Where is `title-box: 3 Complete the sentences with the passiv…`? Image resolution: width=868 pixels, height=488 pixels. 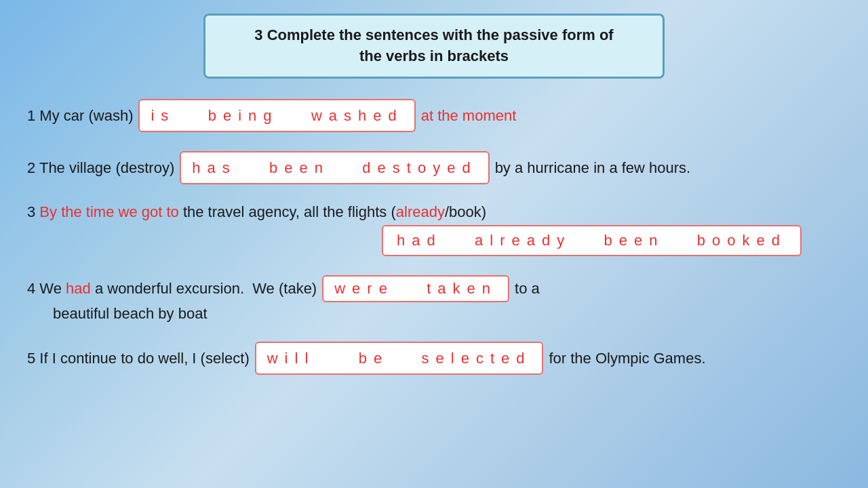
title-box: 3 Complete the sentences with the passiv… is located at coordinates (434, 46).